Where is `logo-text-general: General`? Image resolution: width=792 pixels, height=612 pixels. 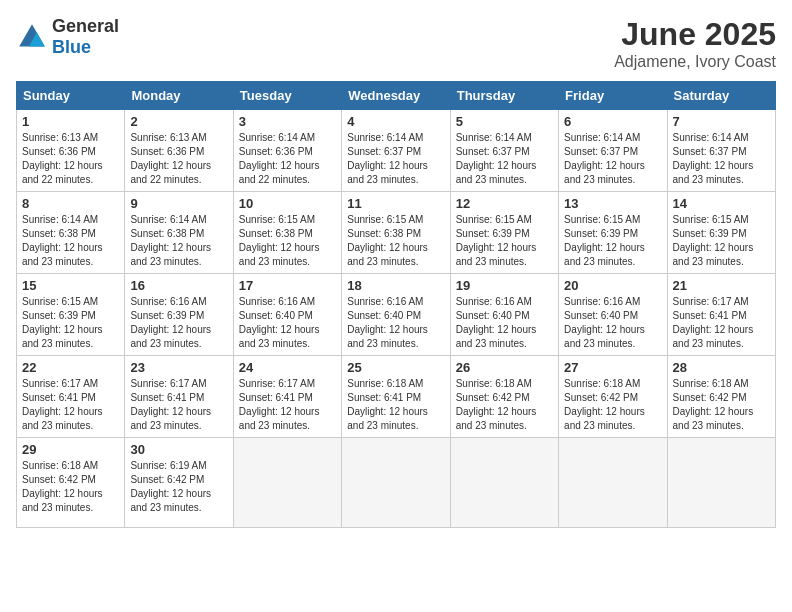 logo-text-general: General is located at coordinates (86, 26).